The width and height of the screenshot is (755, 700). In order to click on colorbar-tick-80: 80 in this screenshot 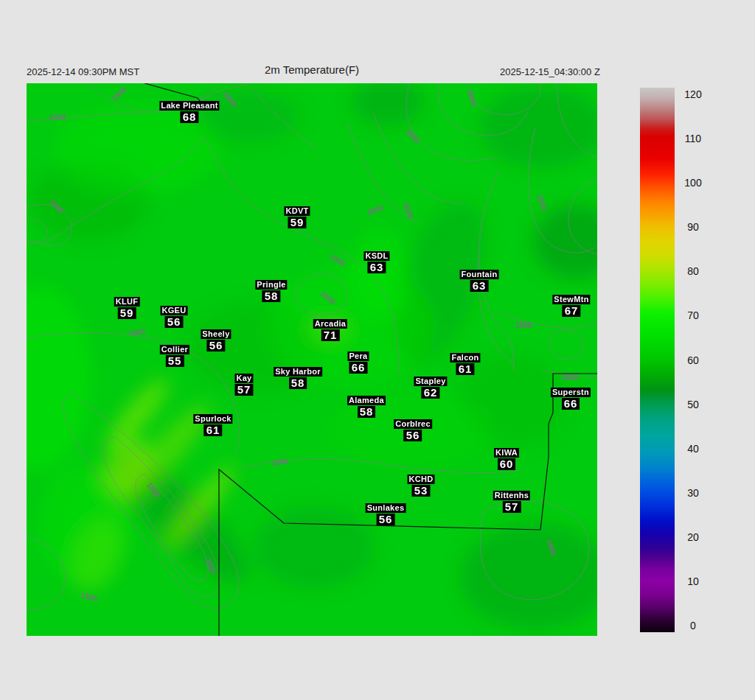, I will do `click(693, 271)`.